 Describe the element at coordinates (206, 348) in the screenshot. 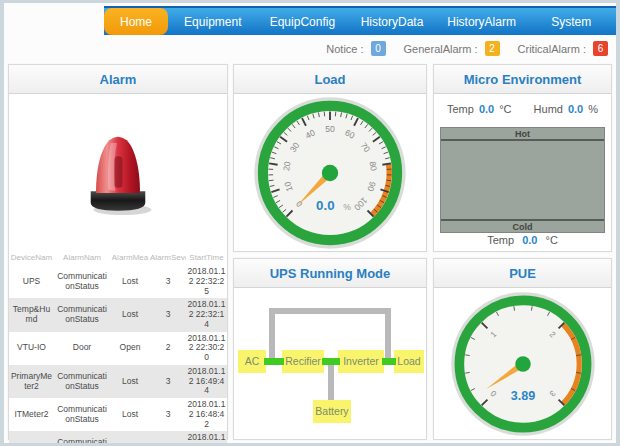

I see `table-cell: 2018.01.12 22:30:20` at that location.